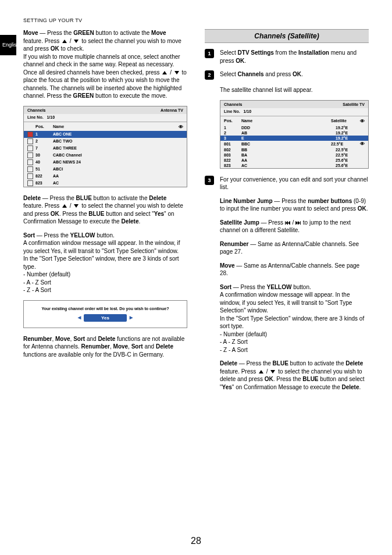  I want to click on satellite-channel-list: ChannelsSatellite TV Line No. 1/10 Pos.N…, so click(294, 134).